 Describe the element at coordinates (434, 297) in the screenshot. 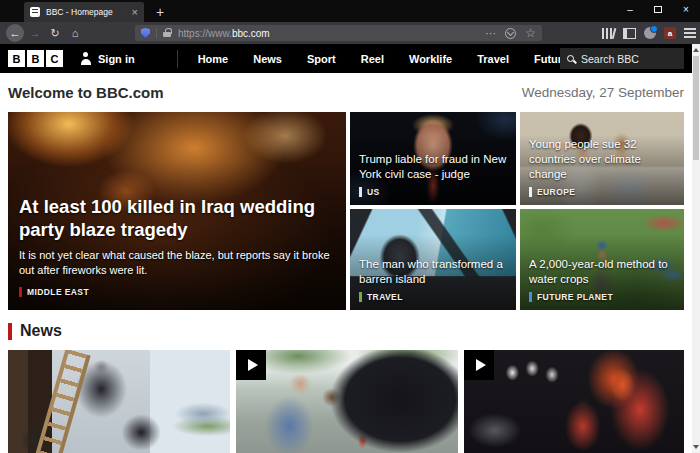

I see `category-row: TRAVEL` at that location.